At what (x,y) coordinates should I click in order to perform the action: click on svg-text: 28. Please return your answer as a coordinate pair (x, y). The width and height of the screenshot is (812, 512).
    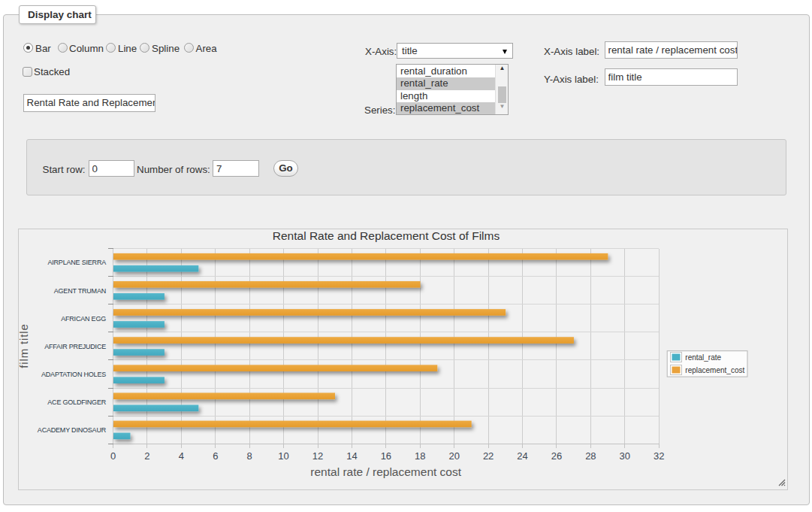
    Looking at the image, I should click on (590, 456).